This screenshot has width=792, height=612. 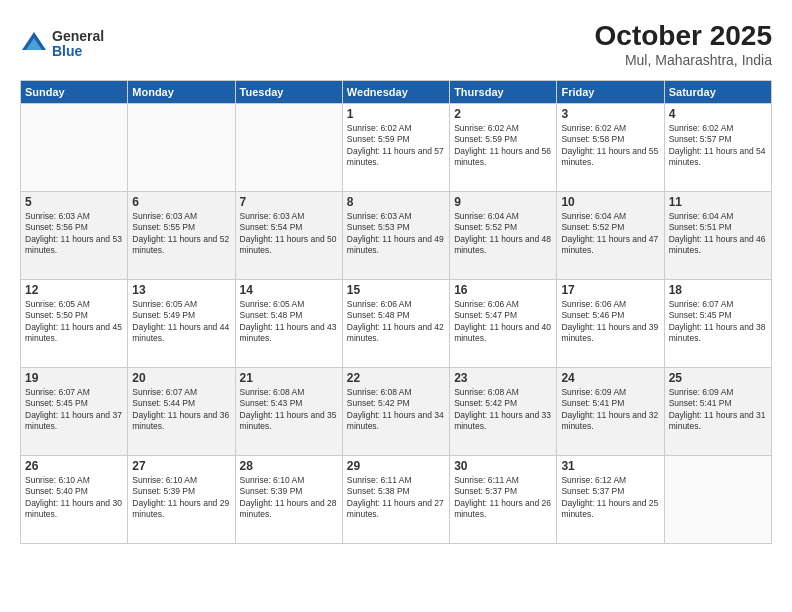 I want to click on day-number: 9, so click(x=503, y=202).